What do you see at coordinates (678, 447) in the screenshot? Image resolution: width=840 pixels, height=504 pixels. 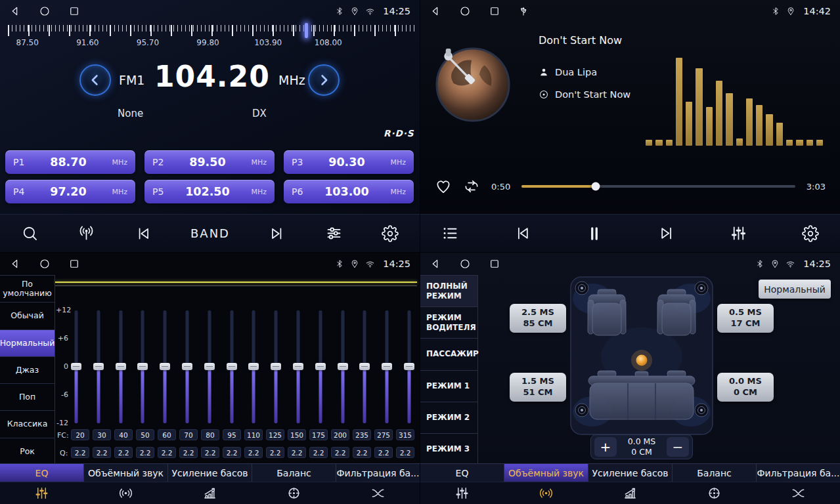 I see `decrease-delay-button: −` at bounding box center [678, 447].